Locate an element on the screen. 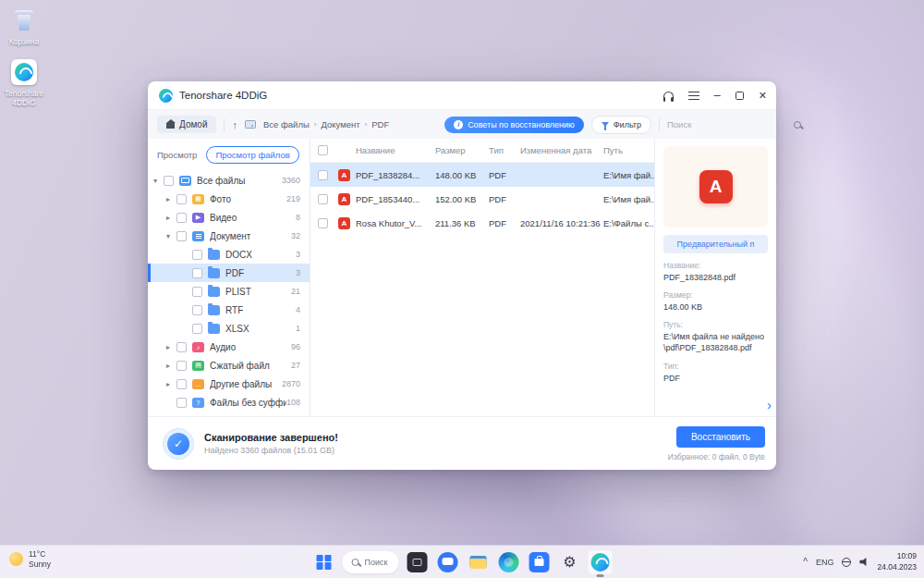 This screenshot has height=578, width=924. home-button: Домой is located at coordinates (187, 124).